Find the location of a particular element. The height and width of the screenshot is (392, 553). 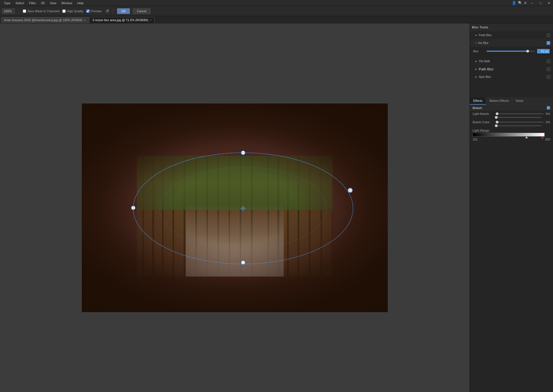

tilt-shift-chevron: ▶ is located at coordinates (476, 61).